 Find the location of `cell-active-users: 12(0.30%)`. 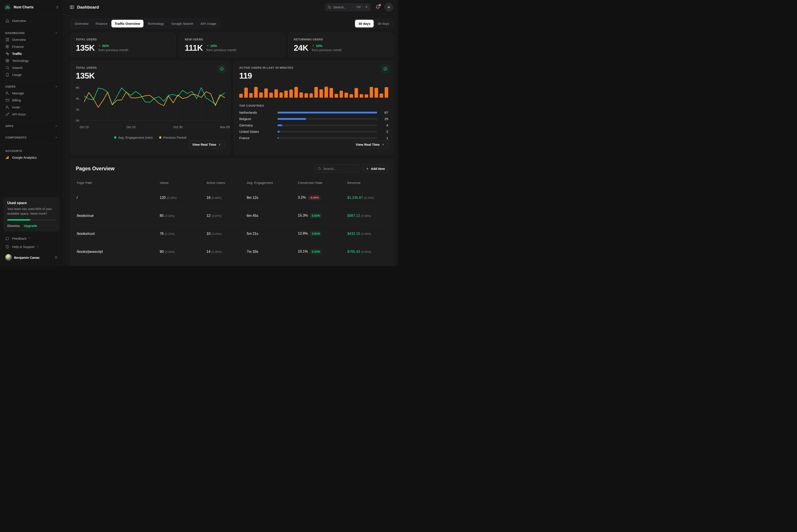

cell-active-users: 12(0.30%) is located at coordinates (227, 216).